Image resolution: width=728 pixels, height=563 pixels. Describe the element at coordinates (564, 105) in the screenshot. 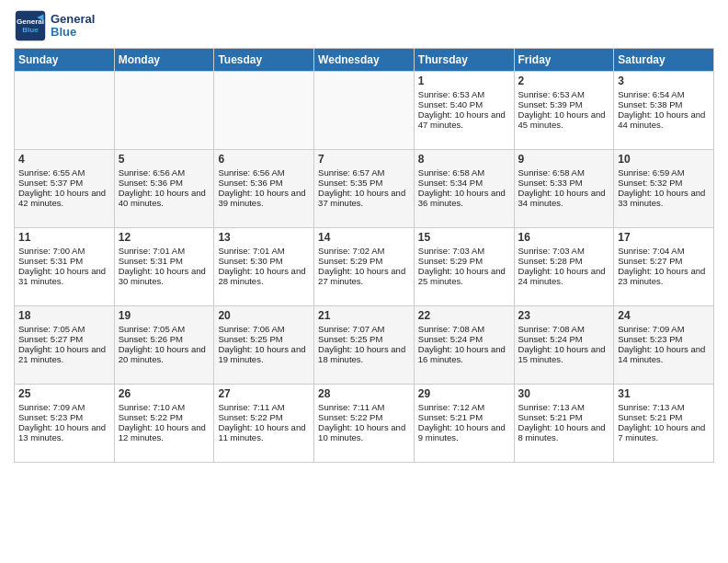

I see `day-info: Sunset: 5:39 PM` at that location.